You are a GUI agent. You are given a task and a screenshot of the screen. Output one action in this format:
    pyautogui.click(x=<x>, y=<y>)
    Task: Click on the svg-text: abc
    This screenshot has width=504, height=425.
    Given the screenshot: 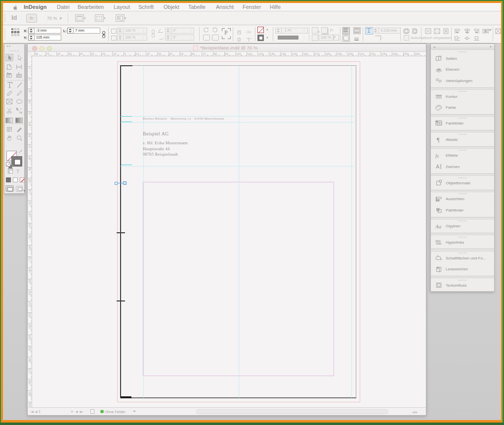 What is the action you would take?
    pyautogui.click(x=438, y=241)
    